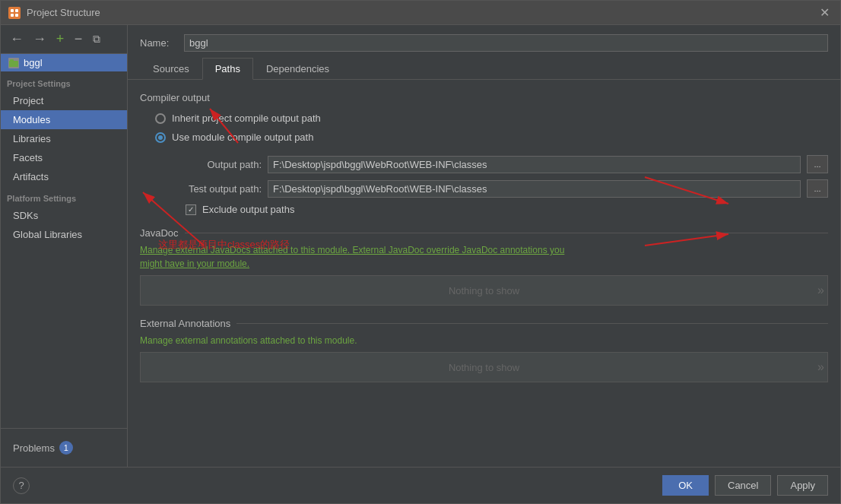 The width and height of the screenshot is (841, 504). I want to click on sidebar-item-modules: Modules, so click(64, 120).